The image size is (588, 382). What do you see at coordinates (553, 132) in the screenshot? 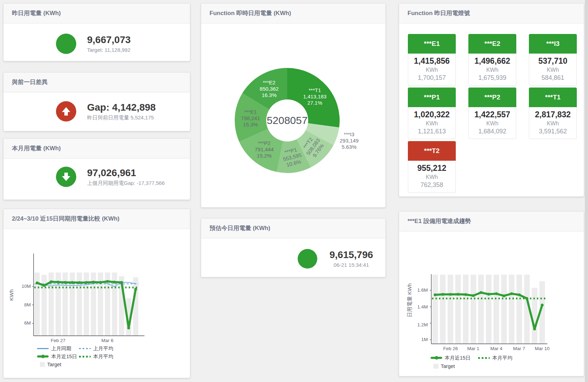
I see `tile-target-value: 3,591,562` at bounding box center [553, 132].